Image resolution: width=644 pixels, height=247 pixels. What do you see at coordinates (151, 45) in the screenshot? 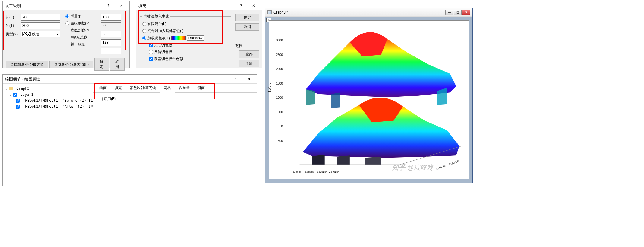
I see `link-palette-check` at bounding box center [151, 45].